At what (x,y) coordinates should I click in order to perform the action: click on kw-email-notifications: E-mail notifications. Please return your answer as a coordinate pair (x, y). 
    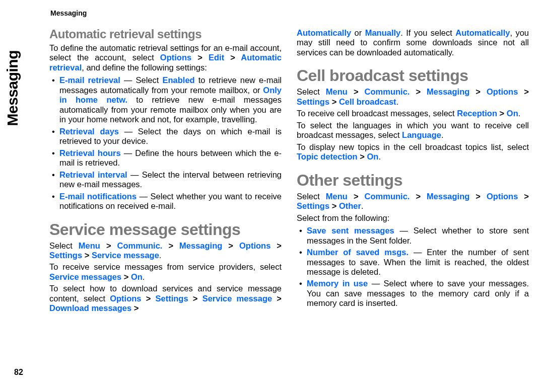
    Looking at the image, I should click on (98, 196).